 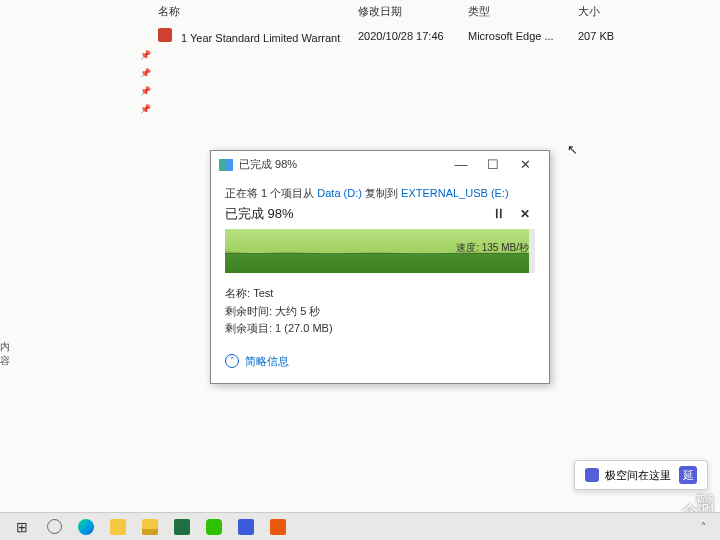 What do you see at coordinates (278, 527) in the screenshot?
I see `taskbar-app-orange` at bounding box center [278, 527].